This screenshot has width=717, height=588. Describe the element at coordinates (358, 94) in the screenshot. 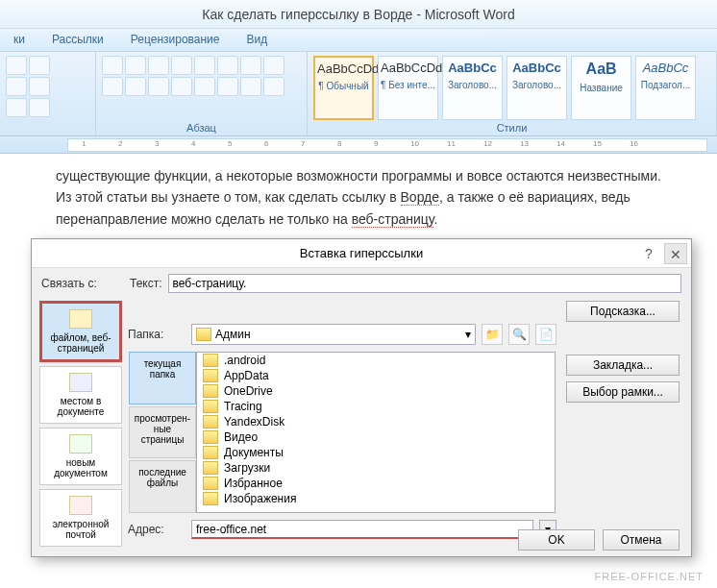

I see `ribbon: Абзац AaBbCcDd¶ Обычный AaBbCcDd¶ Без ин…` at that location.